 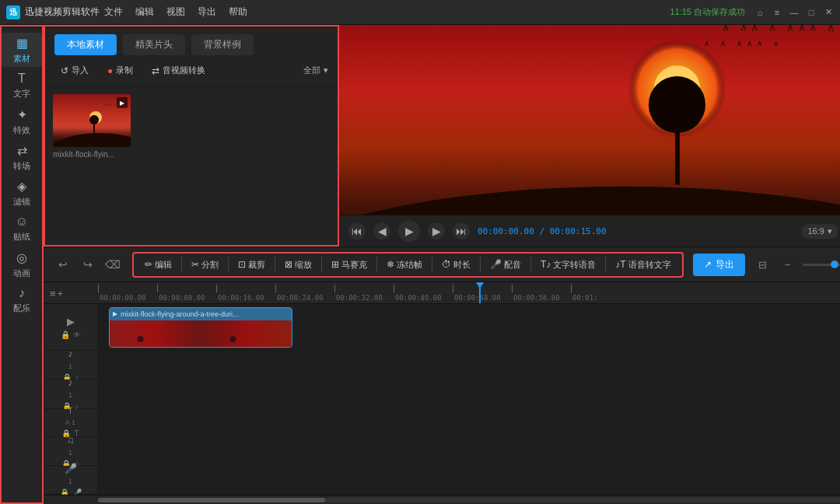 I want to click on screen-button: ⊟, so click(x=763, y=264).